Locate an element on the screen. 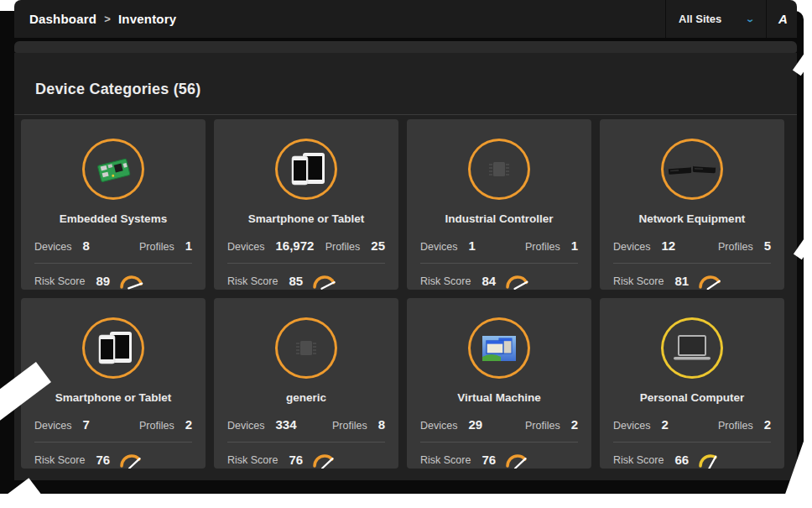 The image size is (812, 508). profiles-count: 5 is located at coordinates (768, 245).